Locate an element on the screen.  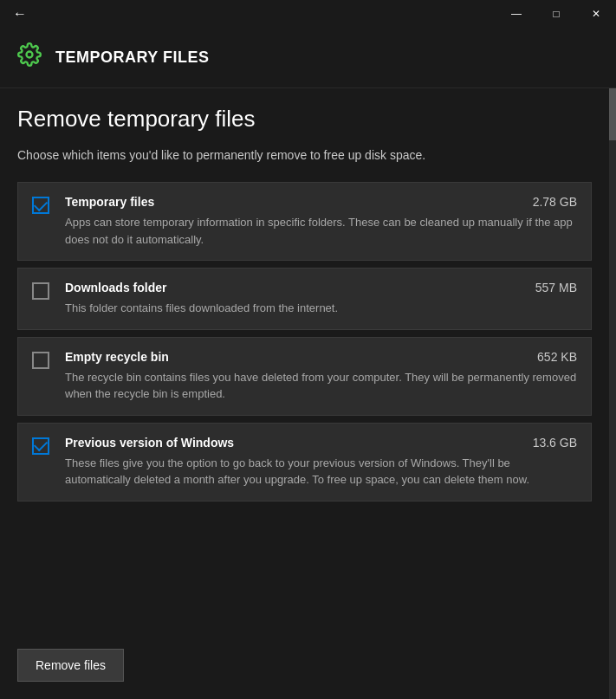
header-title: TEMPORARY FILES is located at coordinates (133, 57).